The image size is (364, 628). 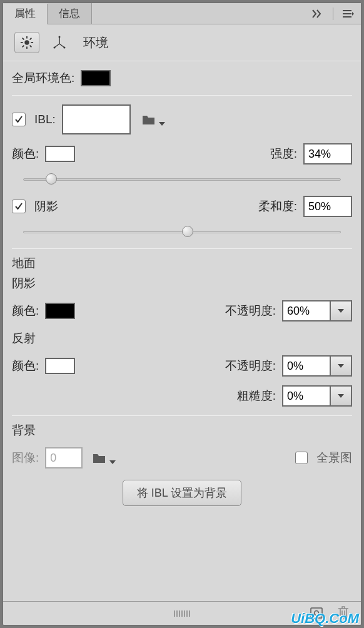 I want to click on bg-folder-icon, so click(x=104, y=458).